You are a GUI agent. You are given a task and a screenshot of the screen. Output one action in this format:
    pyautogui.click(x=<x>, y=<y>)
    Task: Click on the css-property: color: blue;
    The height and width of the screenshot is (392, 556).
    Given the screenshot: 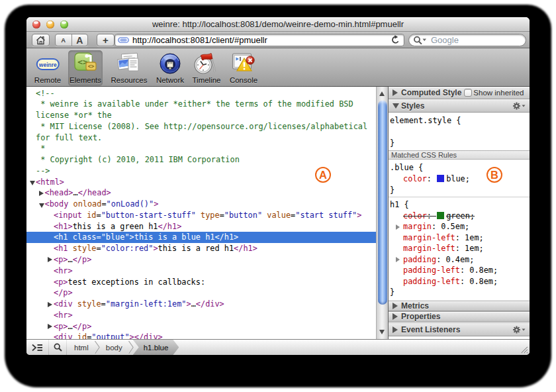 What is the action you would take?
    pyautogui.click(x=459, y=179)
    